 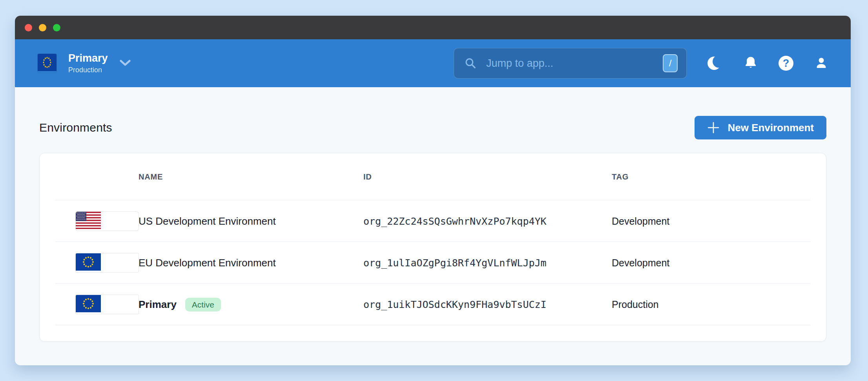 What do you see at coordinates (786, 63) in the screenshot?
I see `question-mark-icon: ?` at bounding box center [786, 63].